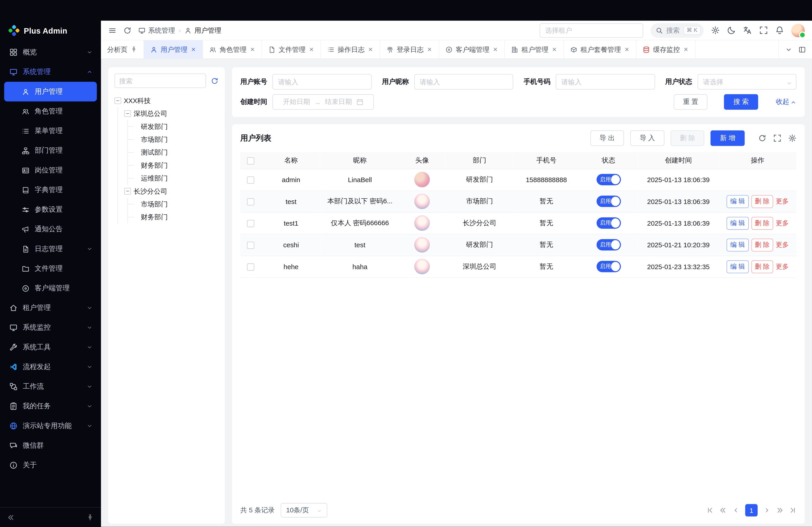  What do you see at coordinates (731, 30) in the screenshot?
I see `theme-toggle-button` at bounding box center [731, 30].